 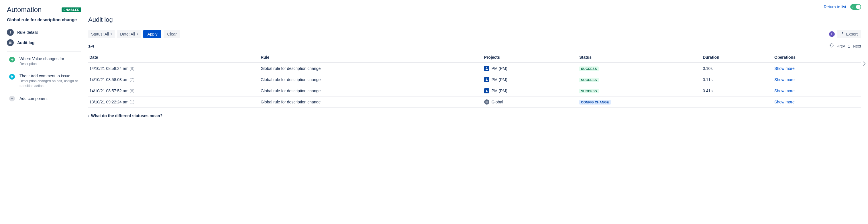 I want to click on help-info-icon: i, so click(x=832, y=34).